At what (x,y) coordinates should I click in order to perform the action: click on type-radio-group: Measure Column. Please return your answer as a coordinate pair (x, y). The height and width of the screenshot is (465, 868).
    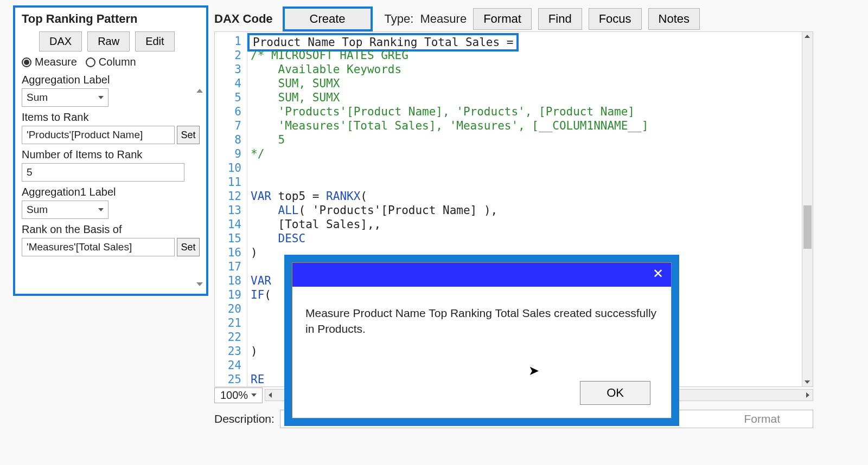
    Looking at the image, I should click on (111, 62).